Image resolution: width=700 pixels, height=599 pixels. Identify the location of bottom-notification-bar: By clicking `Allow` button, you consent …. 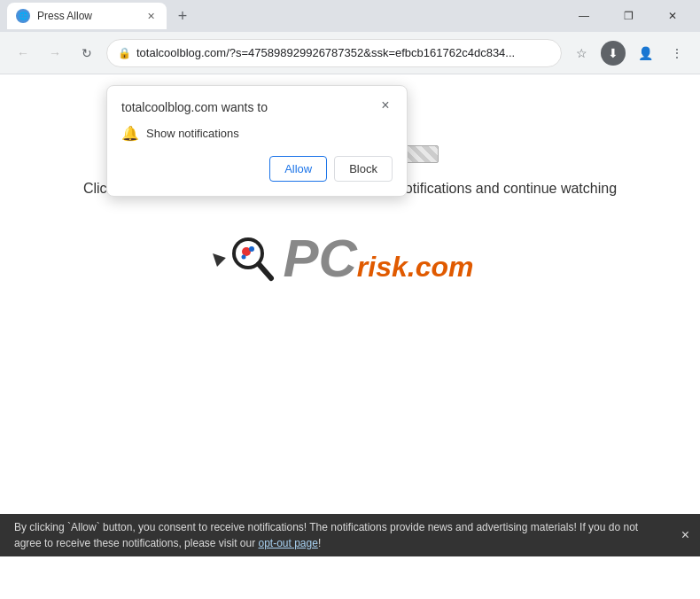
(350, 535).